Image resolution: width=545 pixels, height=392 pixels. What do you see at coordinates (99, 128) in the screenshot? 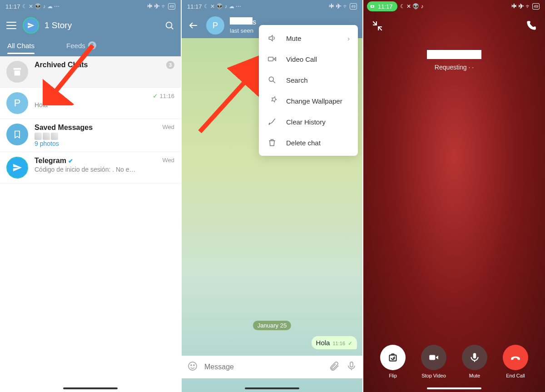
I see `chat-title: Saved Messages` at bounding box center [99, 128].